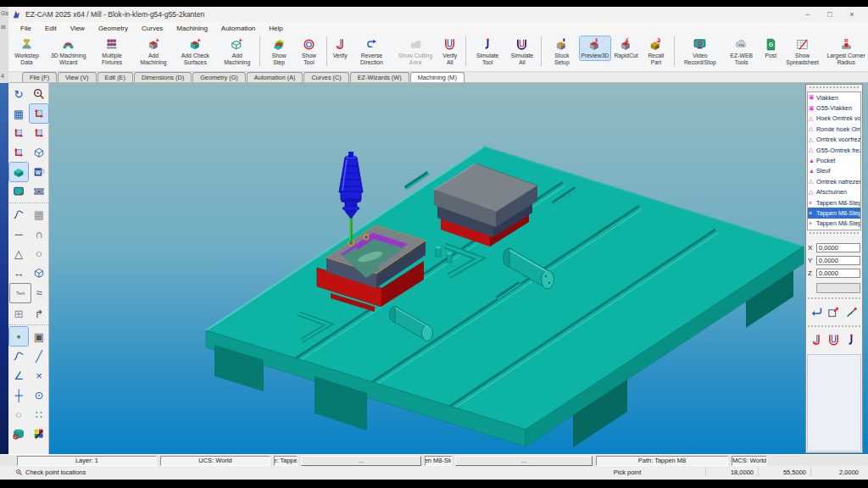  I want to click on menu-item: Machining, so click(192, 29).